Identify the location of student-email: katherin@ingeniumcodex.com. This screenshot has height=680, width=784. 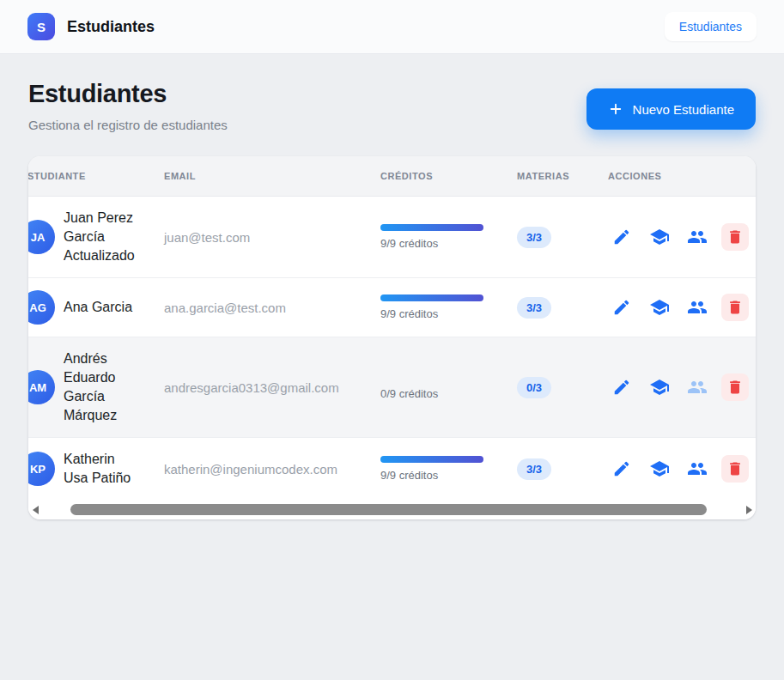
(258, 469).